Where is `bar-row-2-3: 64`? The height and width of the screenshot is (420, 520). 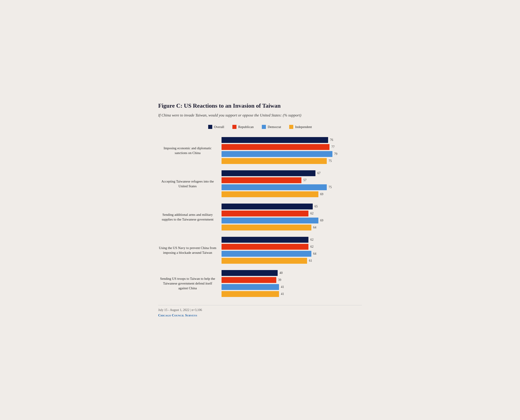 bar-row-2-3: 64 is located at coordinates (292, 227).